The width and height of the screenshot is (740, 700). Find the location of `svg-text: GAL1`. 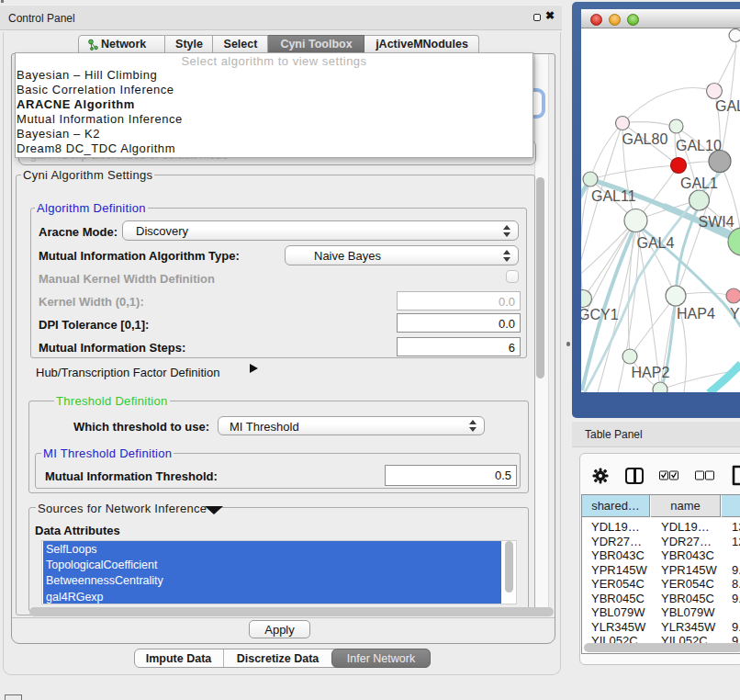

svg-text: GAL1 is located at coordinates (700, 184).